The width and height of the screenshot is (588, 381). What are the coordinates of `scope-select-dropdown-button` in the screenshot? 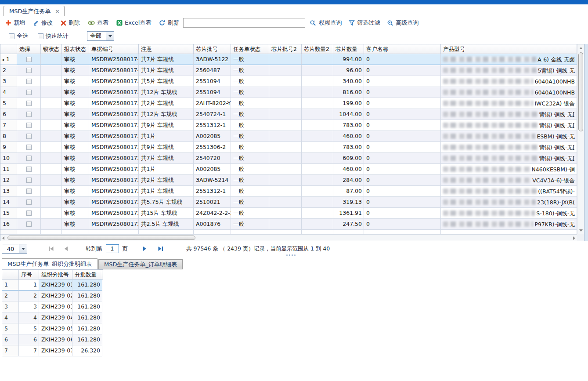 It's located at (110, 36).